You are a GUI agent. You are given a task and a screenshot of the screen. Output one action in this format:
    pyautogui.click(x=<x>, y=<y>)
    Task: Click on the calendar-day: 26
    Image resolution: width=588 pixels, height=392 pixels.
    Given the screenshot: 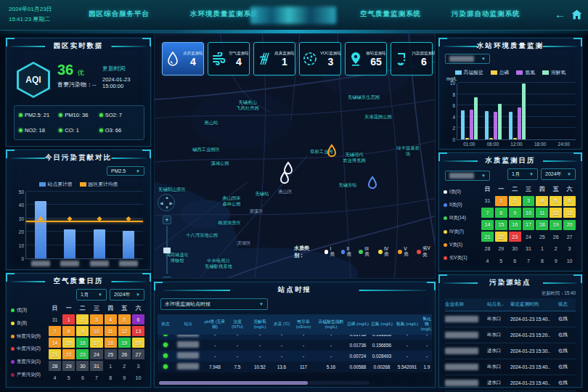 What is the action you would take?
    pyautogui.click(x=556, y=237)
    